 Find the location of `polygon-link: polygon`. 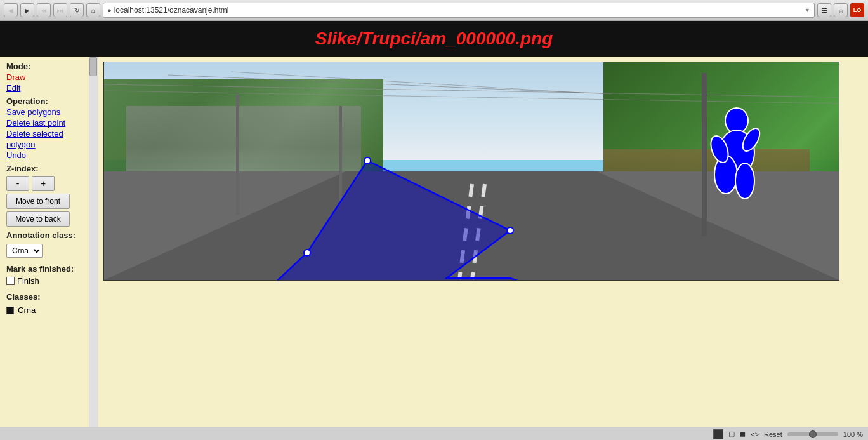

polygon-link: polygon is located at coordinates (49, 145).